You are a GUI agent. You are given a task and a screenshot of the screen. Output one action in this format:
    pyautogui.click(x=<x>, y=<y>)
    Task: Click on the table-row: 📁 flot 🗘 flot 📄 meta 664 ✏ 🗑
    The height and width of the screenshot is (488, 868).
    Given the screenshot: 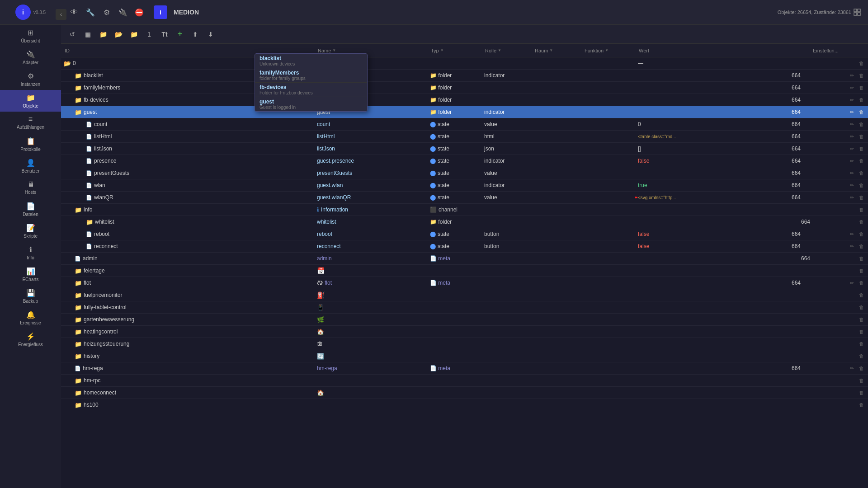 What is the action you would take?
    pyautogui.click(x=465, y=283)
    